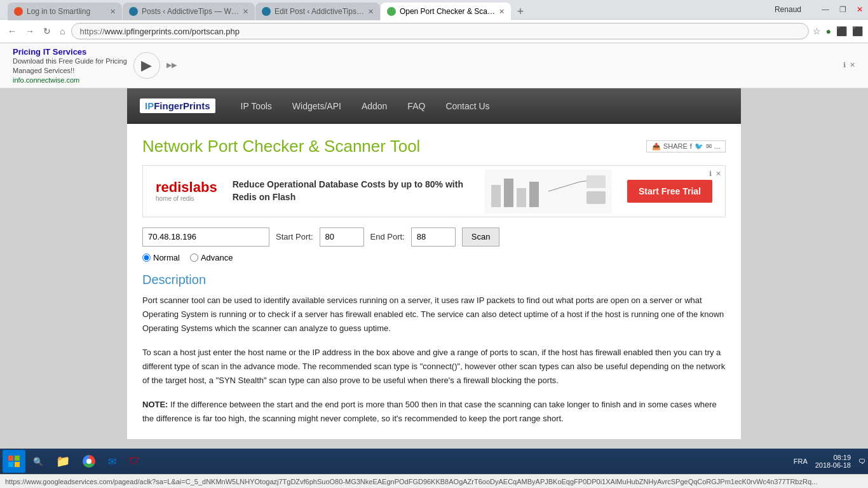  I want to click on mode-advance-radio, so click(194, 258).